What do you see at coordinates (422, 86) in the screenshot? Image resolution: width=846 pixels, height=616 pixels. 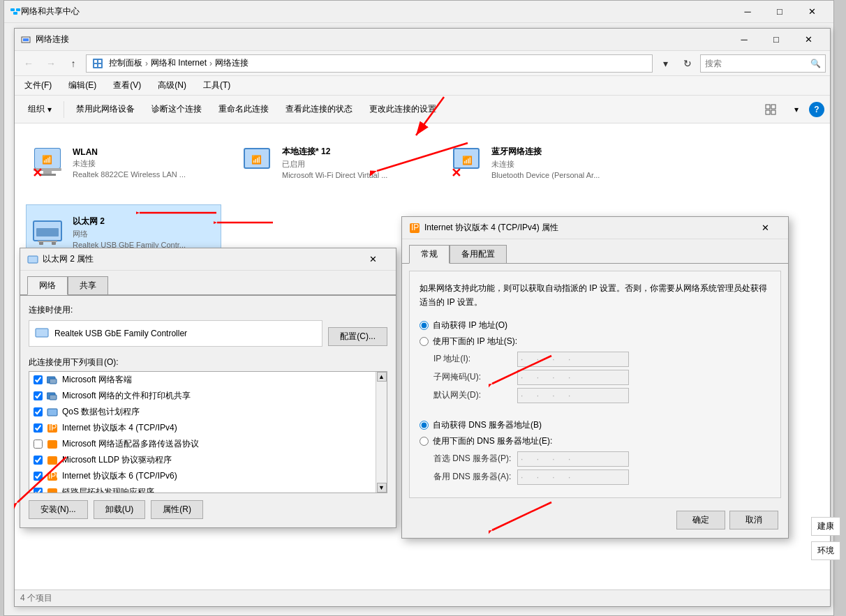 I see `menu-bar: 文件(F) 编辑(E) 查看(V) 高级(N) 工具(T)` at bounding box center [422, 86].